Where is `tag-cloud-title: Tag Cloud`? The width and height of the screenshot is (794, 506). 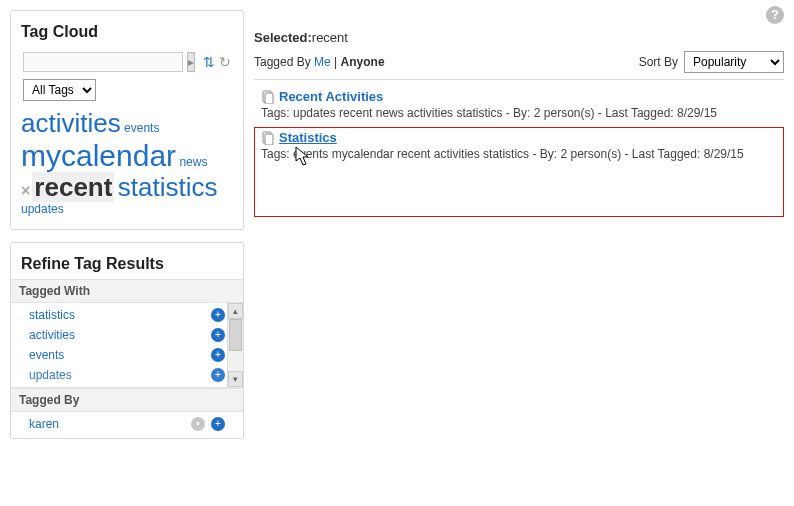
tag-cloud-title: Tag Cloud is located at coordinates (127, 29).